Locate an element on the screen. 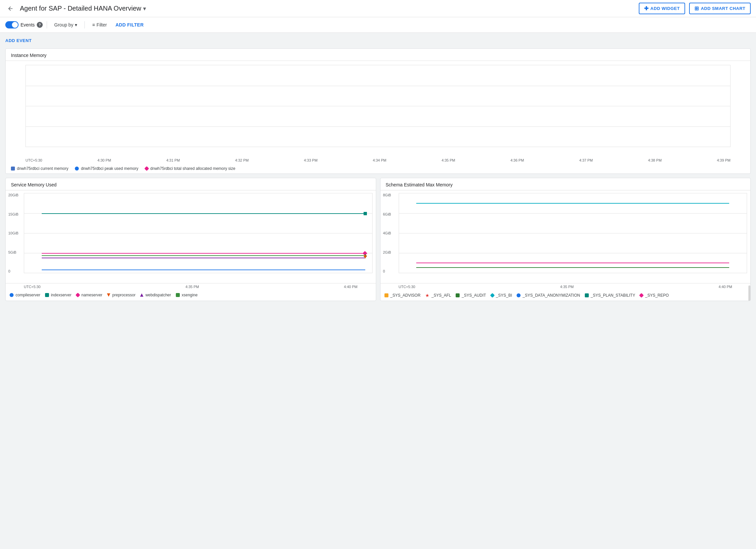 The width and height of the screenshot is (756, 549). preprocessor-icon is located at coordinates (109, 295).